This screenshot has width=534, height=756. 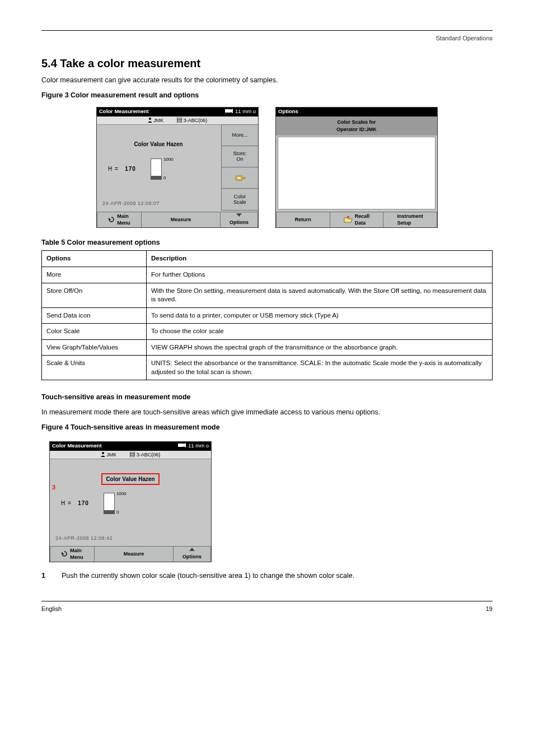 What do you see at coordinates (267, 95) in the screenshot?
I see `figure3-caption: Figure 3 Color measurement result and op…` at bounding box center [267, 95].